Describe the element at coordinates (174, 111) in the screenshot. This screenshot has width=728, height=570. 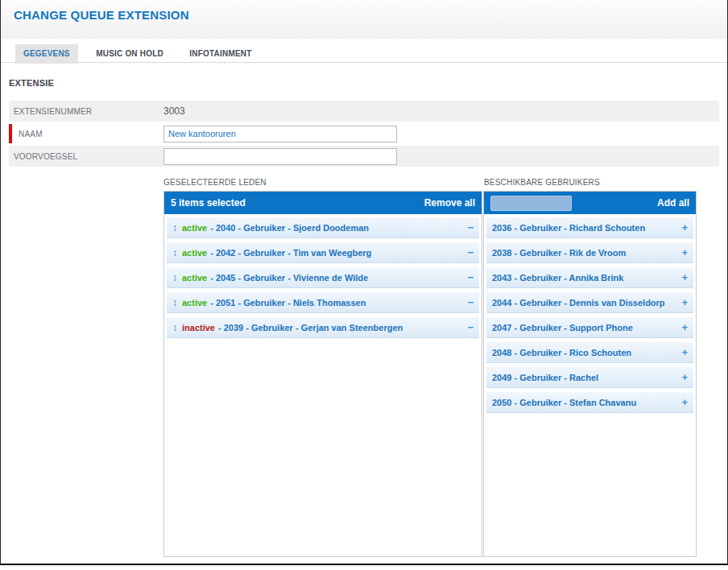
I see `extensienummer-value: 3003` at that location.